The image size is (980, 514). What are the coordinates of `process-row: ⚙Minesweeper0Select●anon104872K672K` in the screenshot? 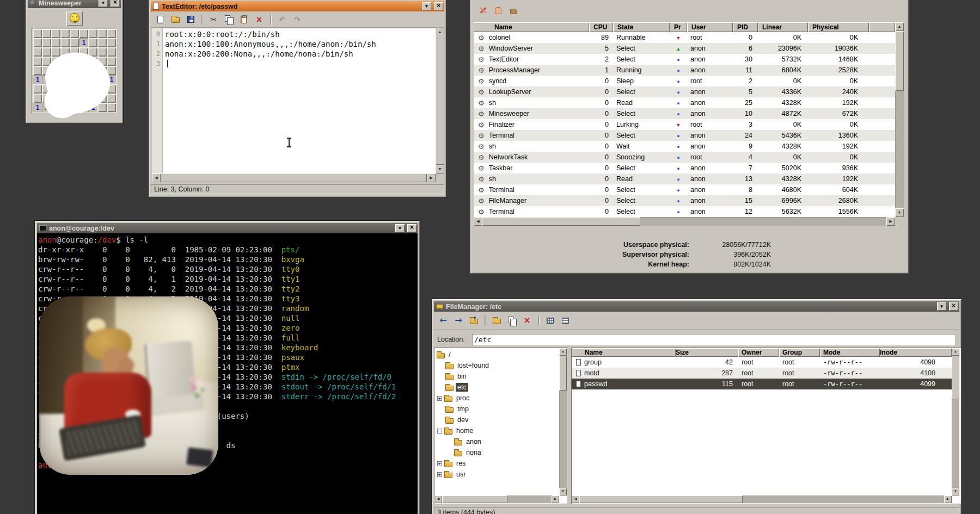 It's located at (684, 114).